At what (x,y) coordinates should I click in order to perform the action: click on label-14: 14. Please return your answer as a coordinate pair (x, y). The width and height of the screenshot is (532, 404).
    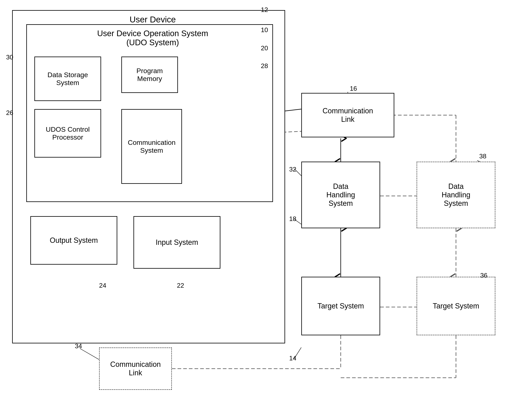
    Looking at the image, I should click on (293, 358).